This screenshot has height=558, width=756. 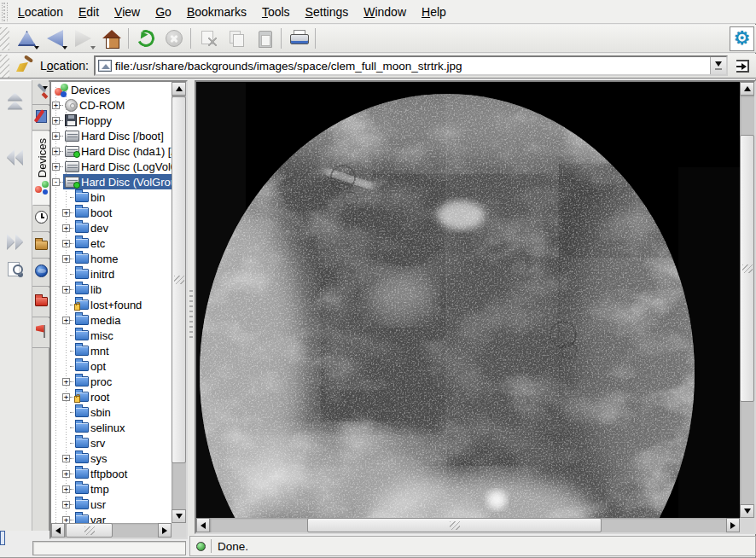 I want to click on tree-vertical-scrollbar, so click(x=179, y=302).